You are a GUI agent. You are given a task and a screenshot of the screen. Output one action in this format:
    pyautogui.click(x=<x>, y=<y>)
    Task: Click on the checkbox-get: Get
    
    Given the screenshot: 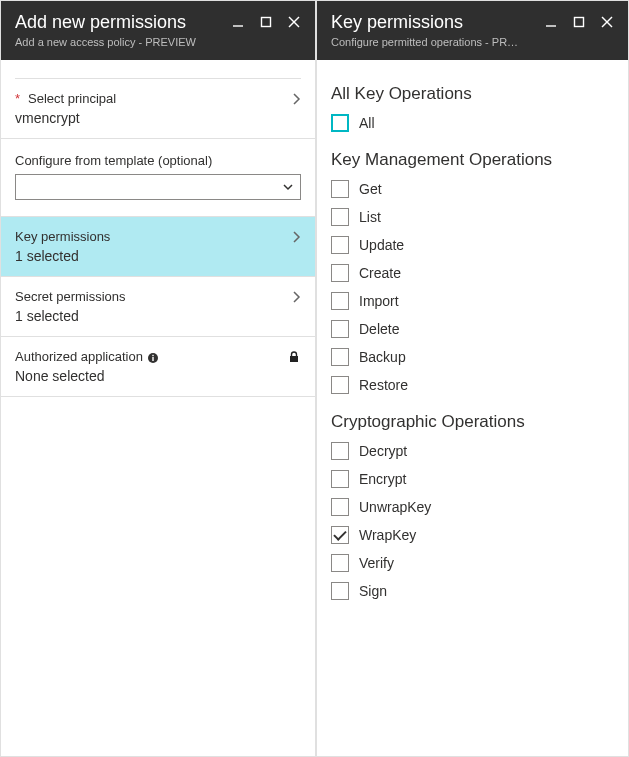 What is the action you would take?
    pyautogui.click(x=472, y=189)
    